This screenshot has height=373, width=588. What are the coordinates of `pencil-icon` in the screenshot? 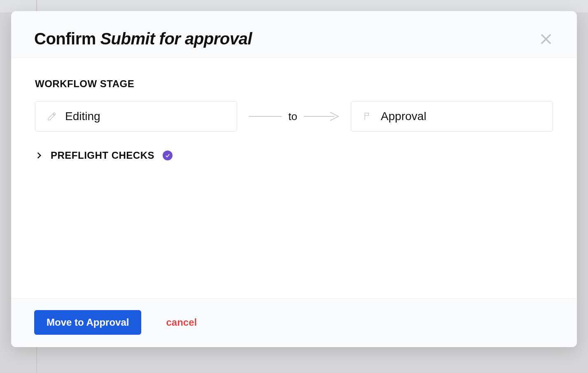 It's located at (52, 116).